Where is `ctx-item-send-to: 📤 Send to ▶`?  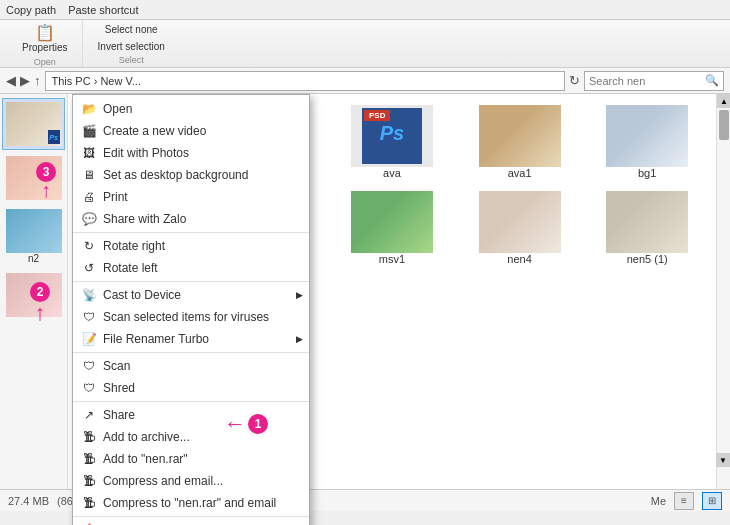
ctx-item-send-to: 📤 Send to ▶ is located at coordinates (191, 522).